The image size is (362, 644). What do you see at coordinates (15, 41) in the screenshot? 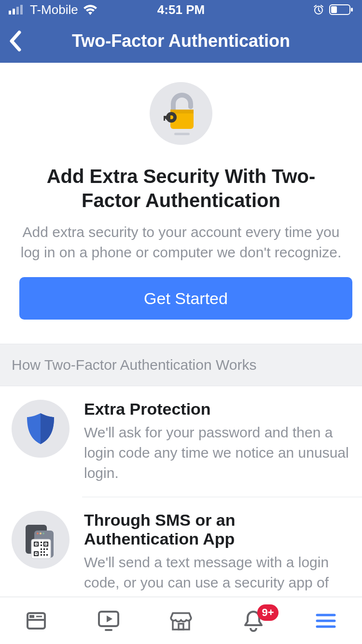
I see `back-button` at bounding box center [15, 41].